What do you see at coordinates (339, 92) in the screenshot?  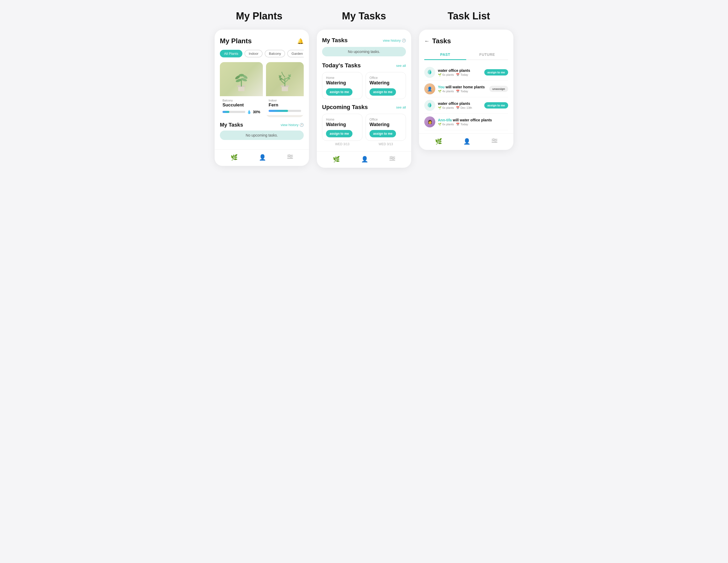 I see `today-home-assign-btn: assign to me` at bounding box center [339, 92].